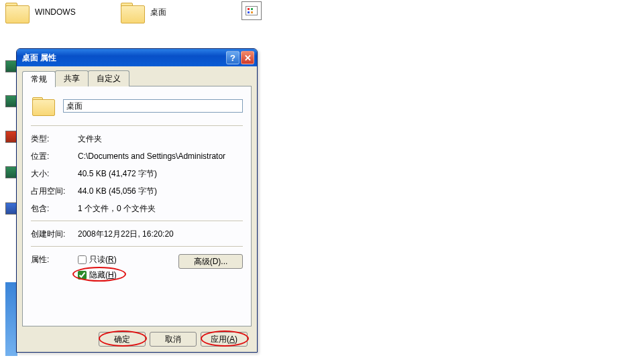 Image resolution: width=644 pixels, height=362 pixels. Describe the element at coordinates (160, 234) in the screenshot. I see `value-created: 2008年12月22日, 16:20:20` at that location.